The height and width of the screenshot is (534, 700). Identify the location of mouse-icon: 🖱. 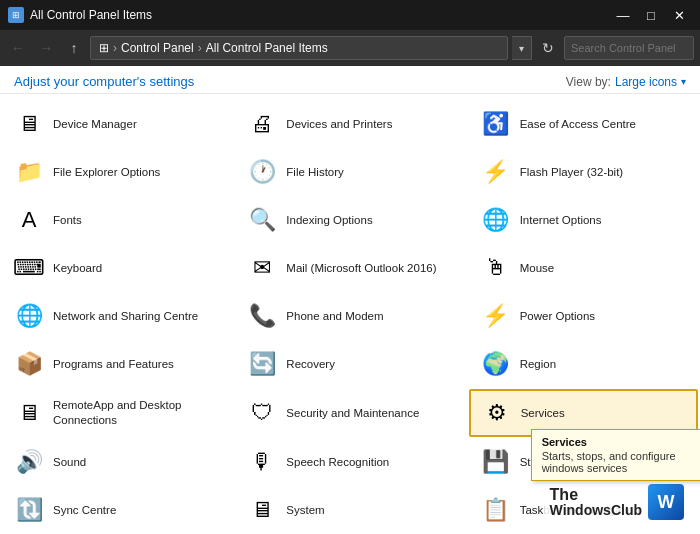
(496, 268).